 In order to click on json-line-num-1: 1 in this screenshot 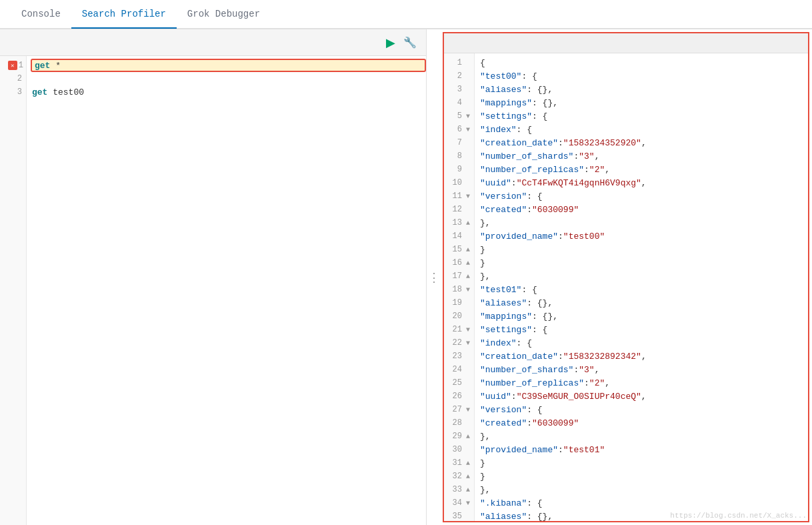, I will do `click(459, 63)`.